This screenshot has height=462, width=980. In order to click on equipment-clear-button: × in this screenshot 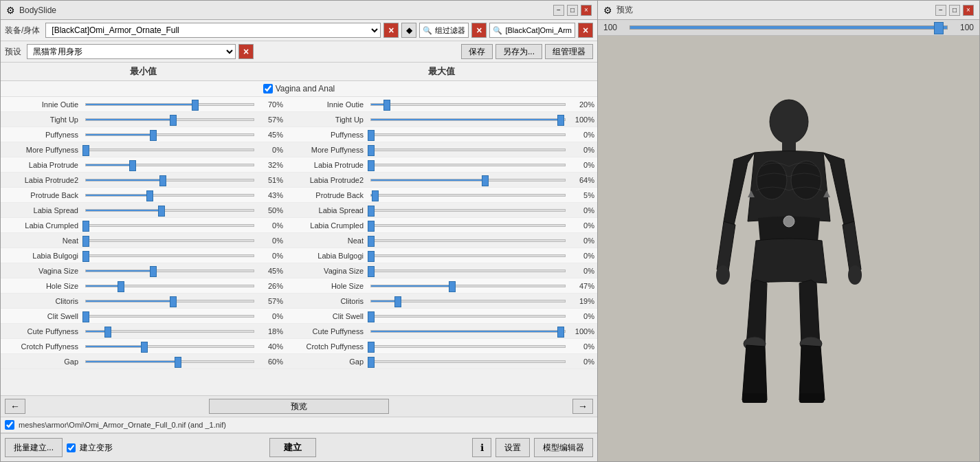, I will do `click(391, 30)`.